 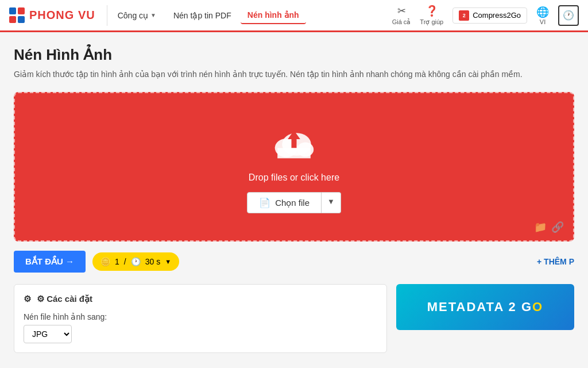 What do you see at coordinates (331, 202) in the screenshot?
I see `choose-file-dropdown-arrow: ▼` at bounding box center [331, 202].